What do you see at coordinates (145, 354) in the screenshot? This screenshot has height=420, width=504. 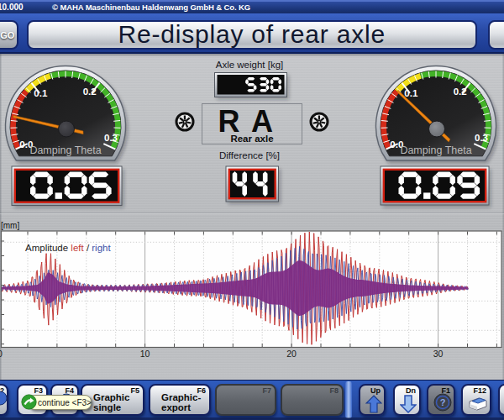 I see `svg-text: 10` at bounding box center [145, 354].